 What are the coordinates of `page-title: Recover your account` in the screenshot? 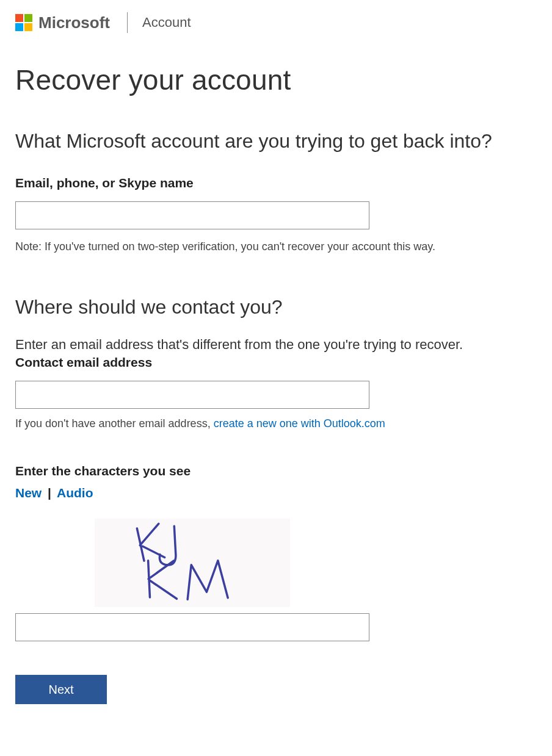 It's located at (276, 80).